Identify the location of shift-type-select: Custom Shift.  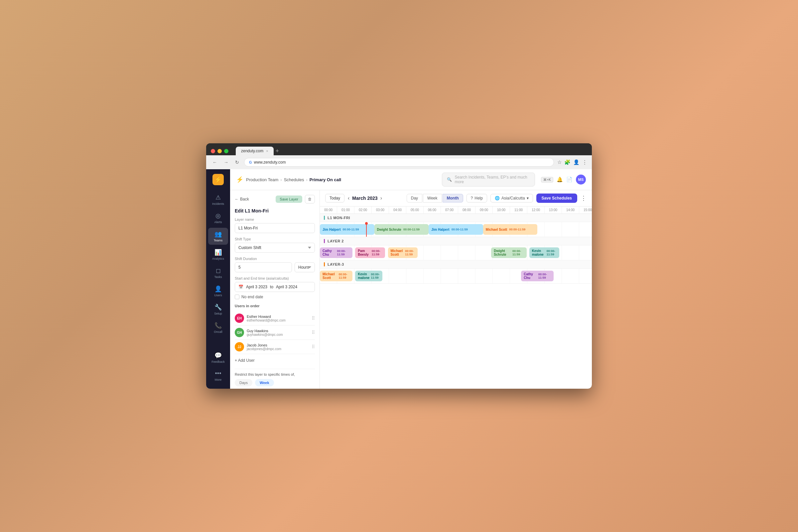
(275, 248).